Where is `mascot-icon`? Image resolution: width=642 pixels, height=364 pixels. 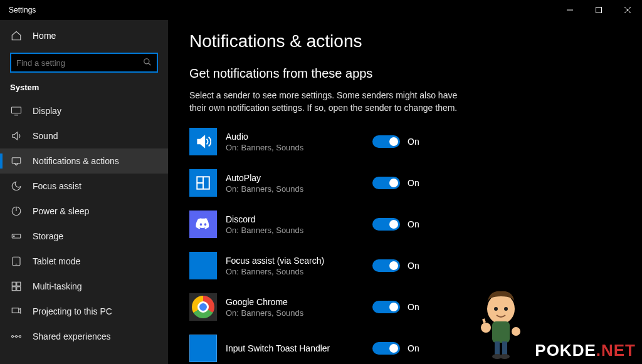
mascot-icon is located at coordinates (501, 323).